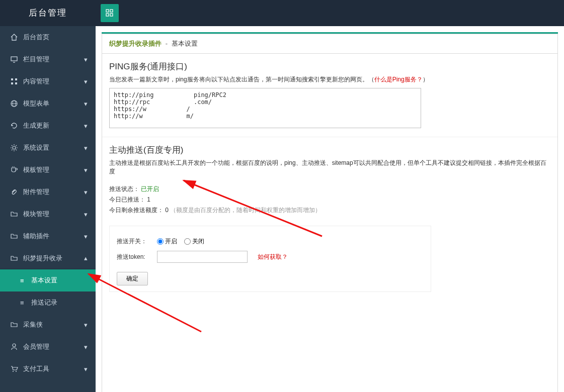  Describe the element at coordinates (36, 192) in the screenshot. I see `sidebar-item-label: 附件管理` at that location.